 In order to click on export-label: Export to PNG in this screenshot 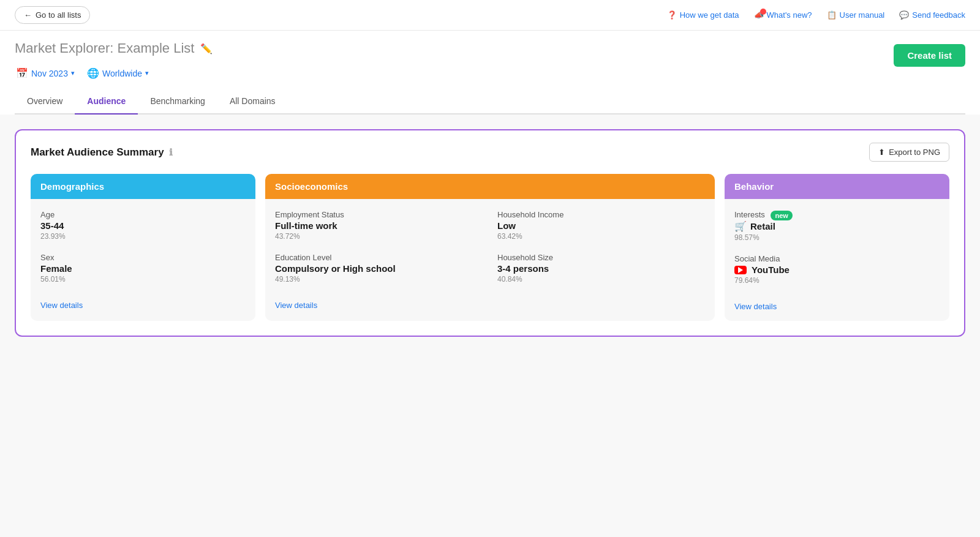, I will do `click(914, 152)`.